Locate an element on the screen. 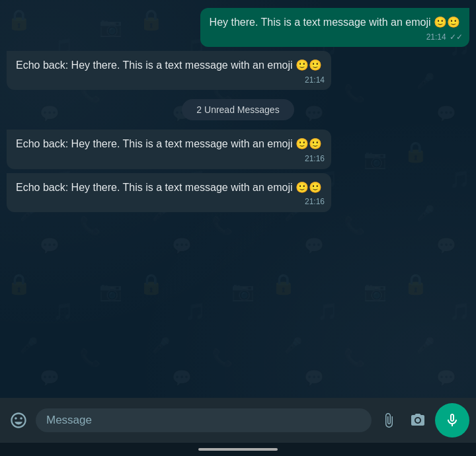 The width and height of the screenshot is (476, 456). message-time: 21:14 is located at coordinates (315, 81).